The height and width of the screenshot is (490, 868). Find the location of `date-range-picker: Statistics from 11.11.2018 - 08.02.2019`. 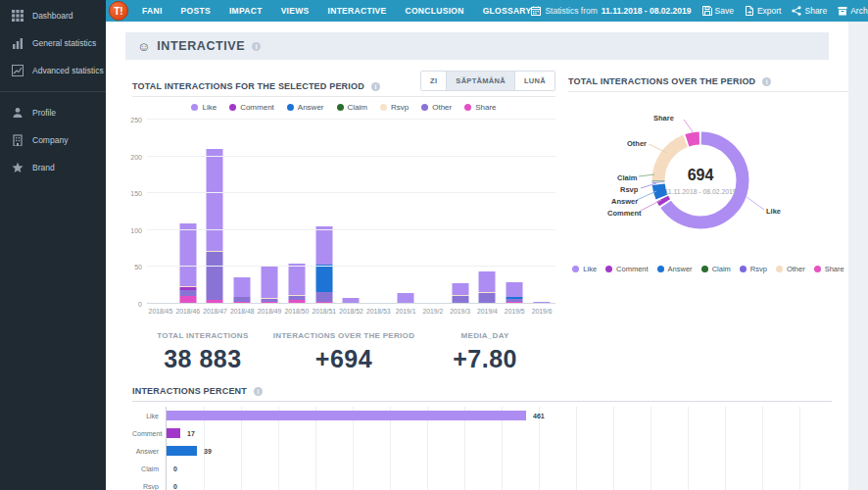

date-range-picker: Statistics from 11.11.2018 - 08.02.2019 is located at coordinates (611, 11).